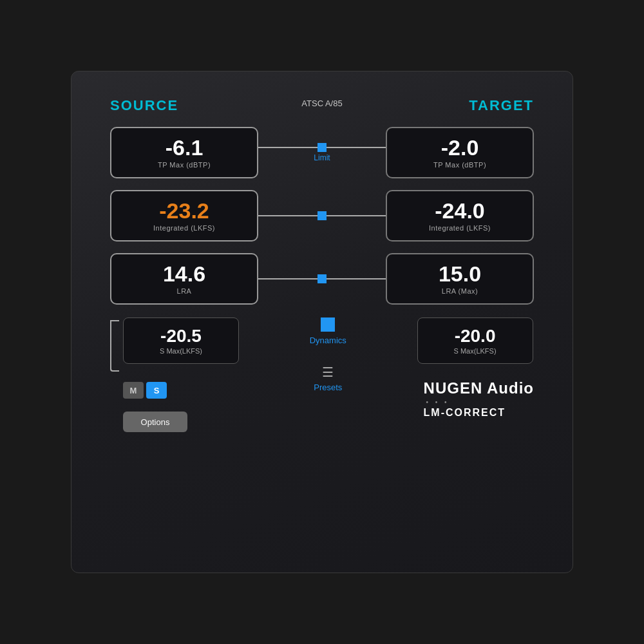 The width and height of the screenshot is (644, 644). What do you see at coordinates (328, 325) in the screenshot?
I see `dynamics-square` at bounding box center [328, 325].